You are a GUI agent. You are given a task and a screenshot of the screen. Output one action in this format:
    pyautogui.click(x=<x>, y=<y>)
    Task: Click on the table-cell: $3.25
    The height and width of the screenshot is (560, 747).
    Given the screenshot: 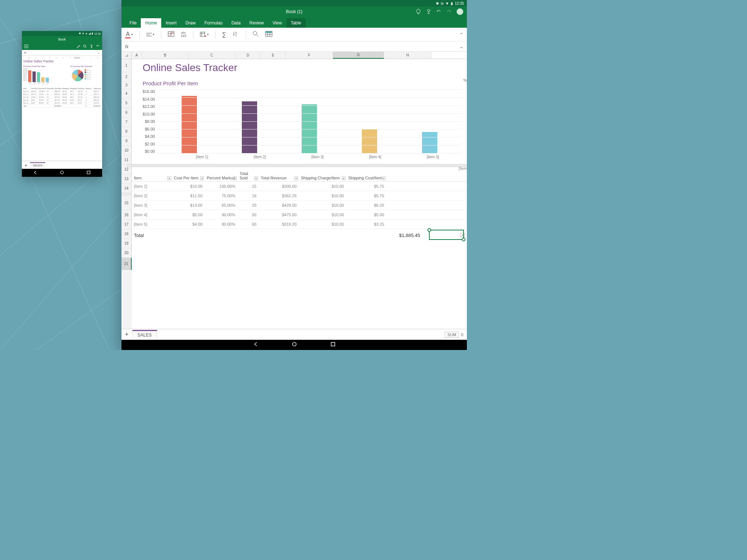 What is the action you would take?
    pyautogui.click(x=366, y=224)
    